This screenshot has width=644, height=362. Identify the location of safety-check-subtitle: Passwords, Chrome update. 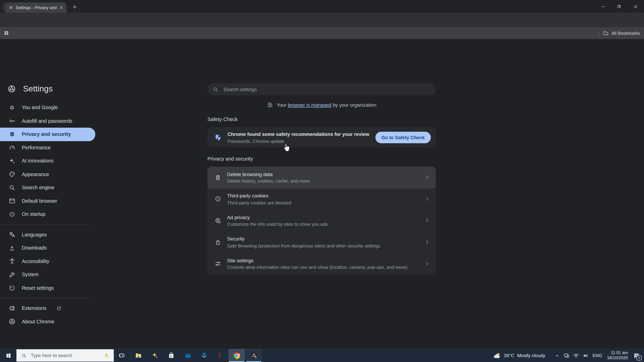
(302, 141).